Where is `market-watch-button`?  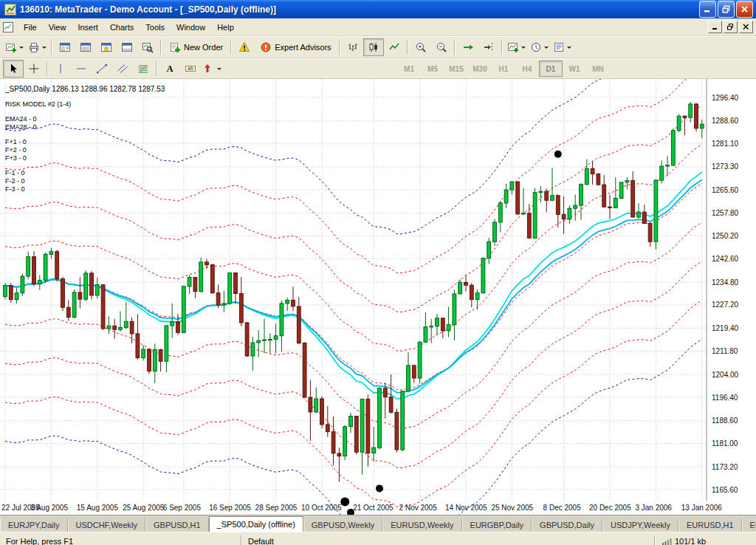 market-watch-button is located at coordinates (65, 47).